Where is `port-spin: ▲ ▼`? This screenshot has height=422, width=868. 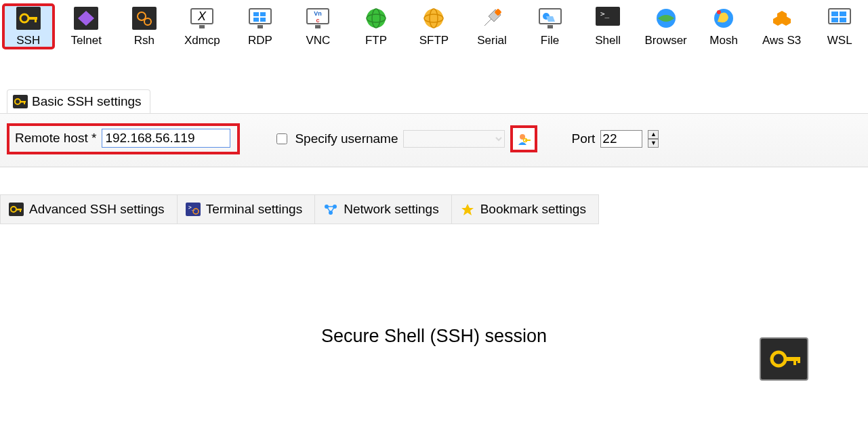
port-spin: ▲ ▼ is located at coordinates (653, 139).